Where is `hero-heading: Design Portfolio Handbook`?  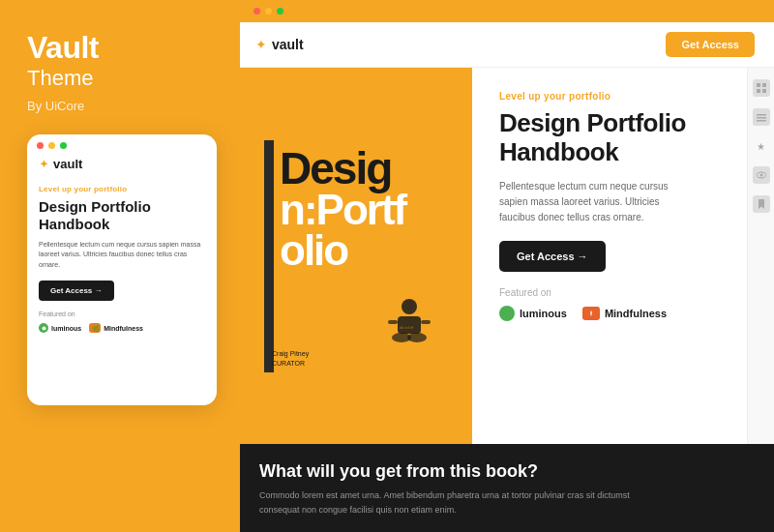 hero-heading: Design Portfolio Handbook is located at coordinates (613, 138).